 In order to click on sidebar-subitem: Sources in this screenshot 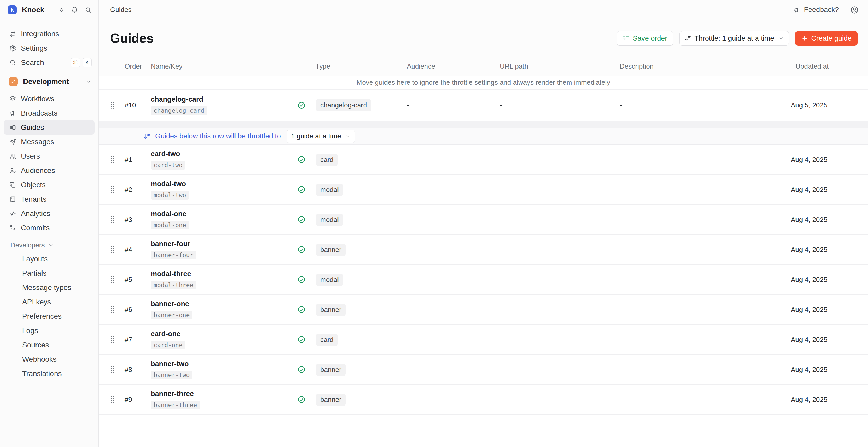, I will do `click(55, 345)`.